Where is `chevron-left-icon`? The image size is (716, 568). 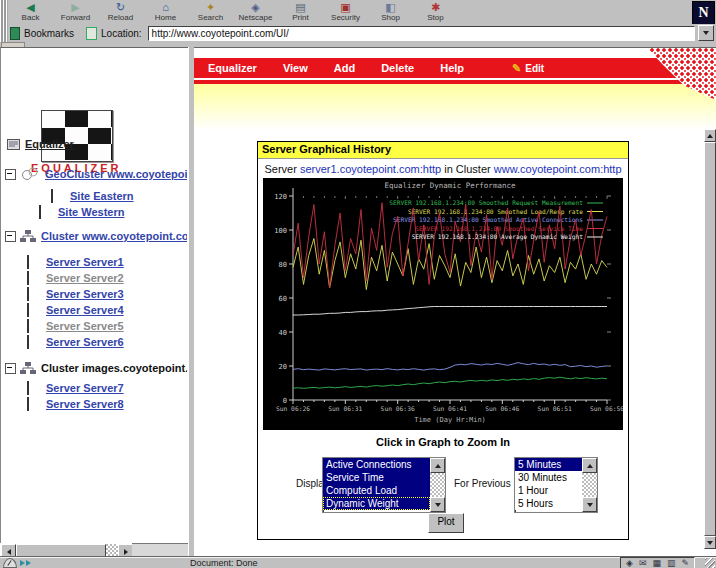
chevron-left-icon is located at coordinates (9, 552).